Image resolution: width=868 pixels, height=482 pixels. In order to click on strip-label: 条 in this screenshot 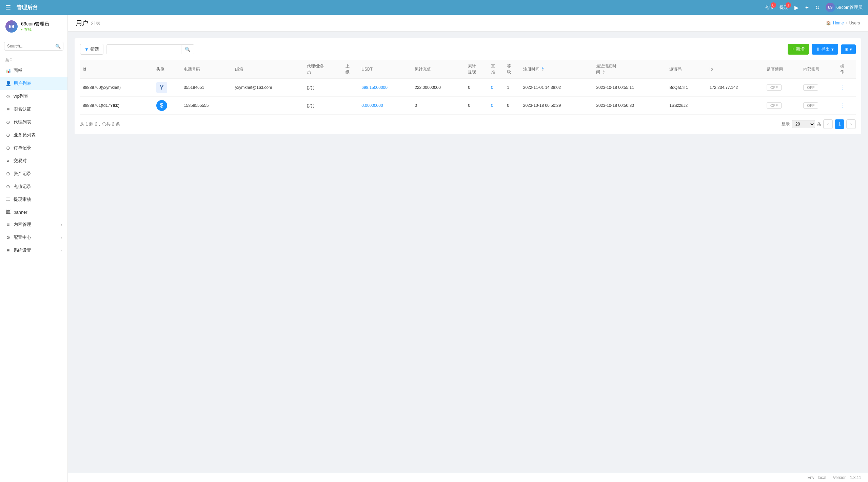, I will do `click(819, 124)`.